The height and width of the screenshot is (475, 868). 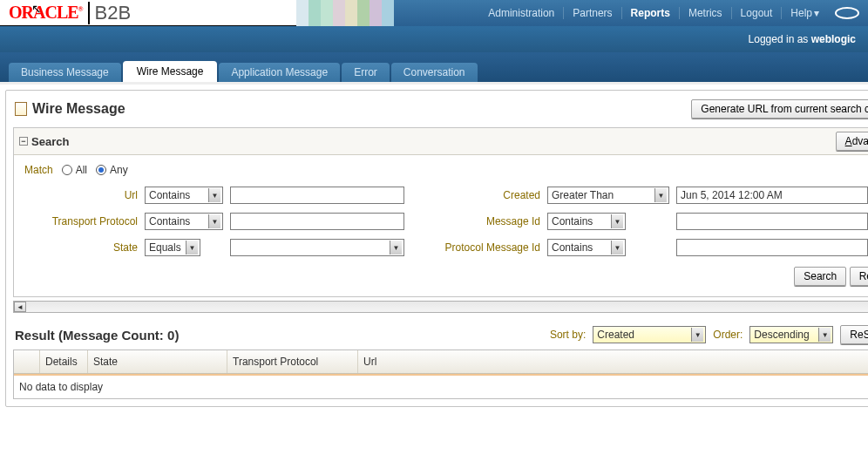 What do you see at coordinates (852, 141) in the screenshot?
I see `advanced-button: Advanced` at bounding box center [852, 141].